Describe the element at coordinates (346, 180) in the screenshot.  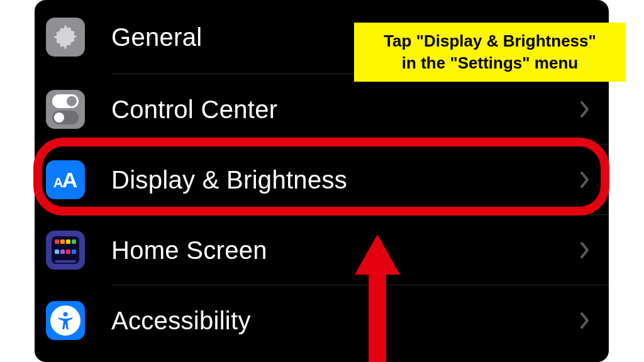
I see `settings-row-label: Display & Brightness` at that location.